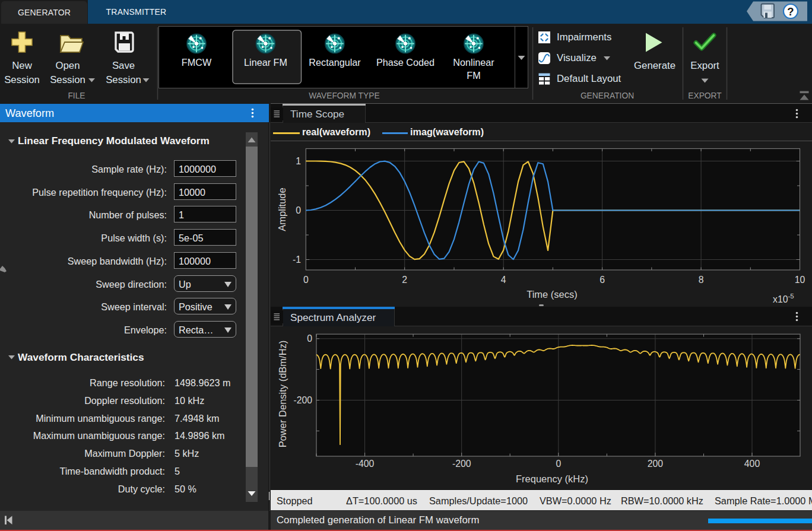 Image resolution: width=812 pixels, height=531 pixels. I want to click on svg-text: Nonlinear, so click(474, 62).